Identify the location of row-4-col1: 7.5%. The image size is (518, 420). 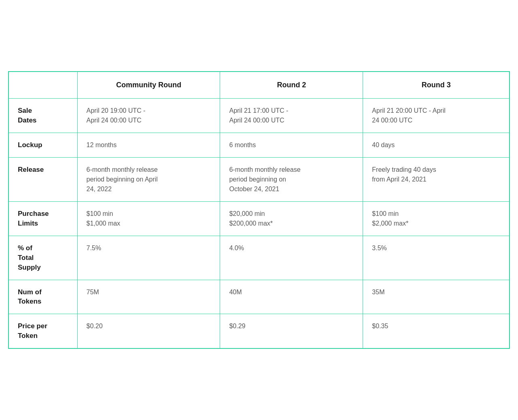
(149, 258).